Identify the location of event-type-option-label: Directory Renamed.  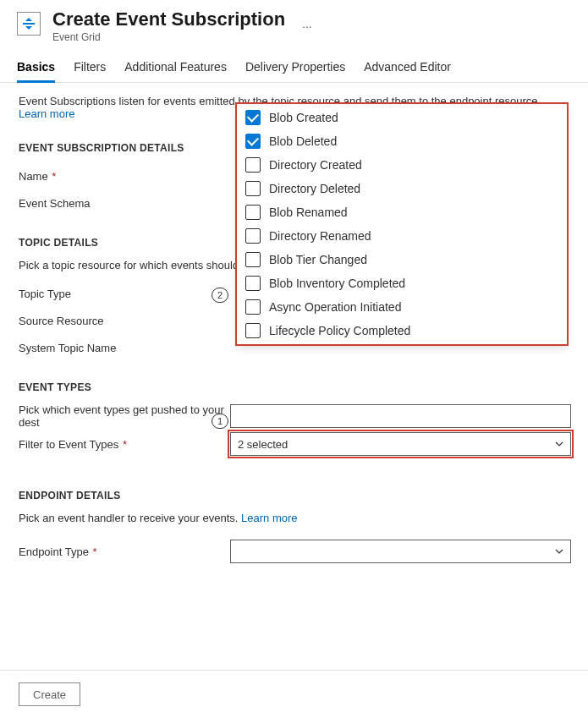
(320, 236).